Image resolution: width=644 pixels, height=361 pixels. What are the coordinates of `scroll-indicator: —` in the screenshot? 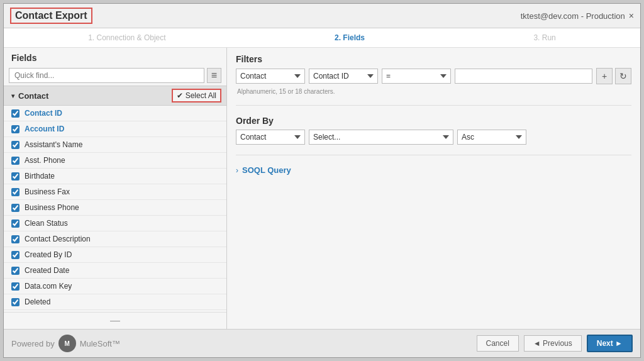 It's located at (115, 321).